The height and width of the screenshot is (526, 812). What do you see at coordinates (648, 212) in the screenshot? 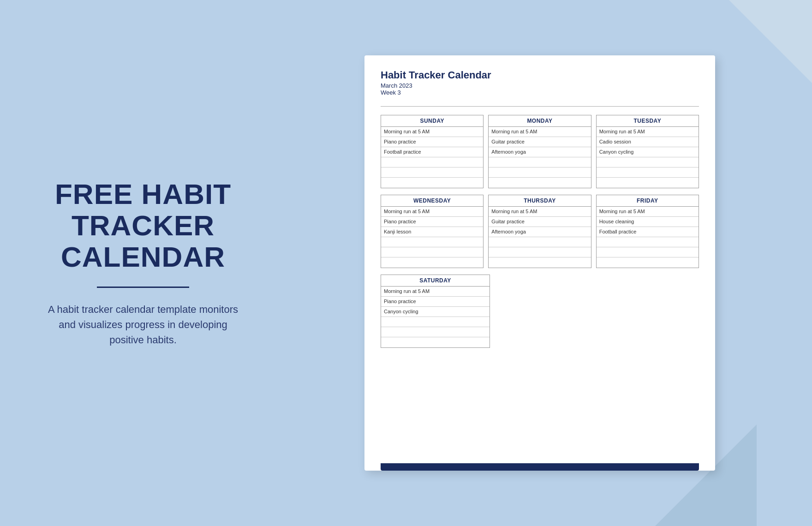
I see `friday-item-1: Morning run at 5 AM` at bounding box center [648, 212].